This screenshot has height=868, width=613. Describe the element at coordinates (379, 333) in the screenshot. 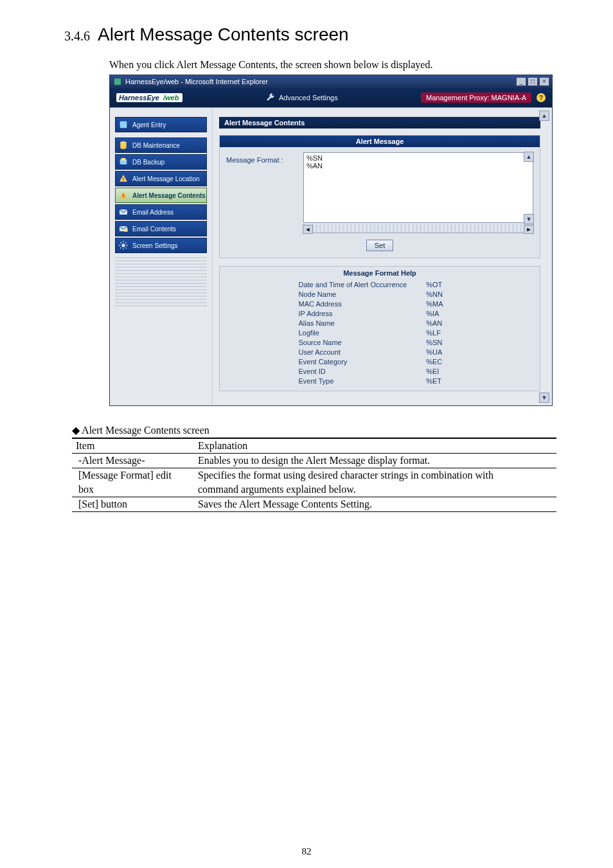

I see `help-table: Date and Time of Alert Occurrence%OT Nod…` at that location.